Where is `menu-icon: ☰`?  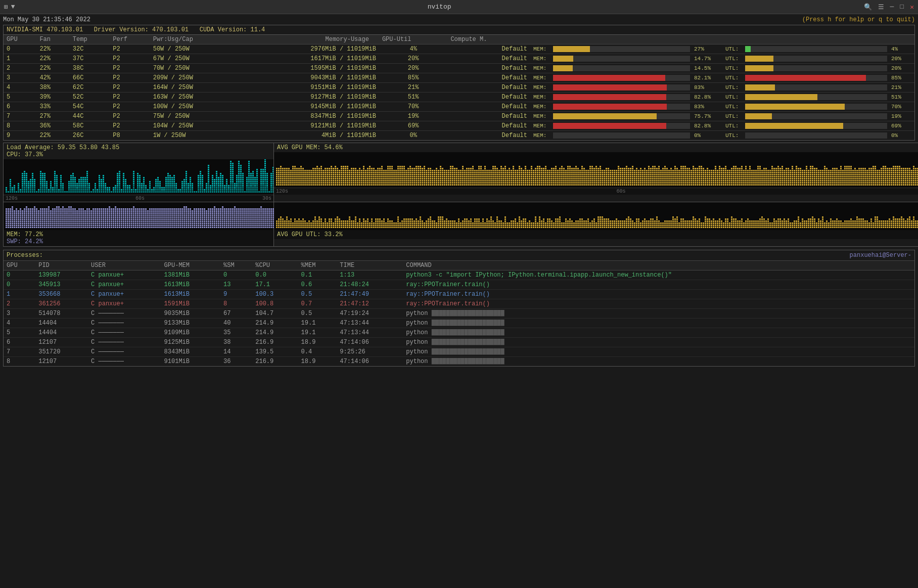
menu-icon: ☰ is located at coordinates (881, 7).